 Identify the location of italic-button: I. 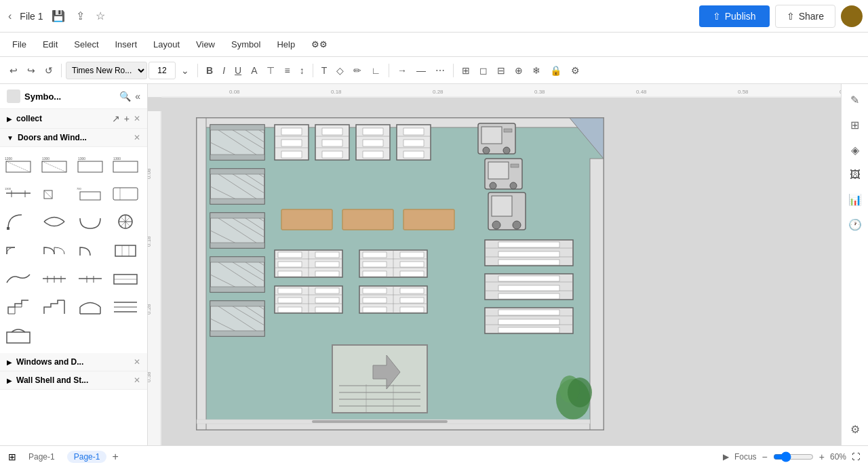
(224, 70).